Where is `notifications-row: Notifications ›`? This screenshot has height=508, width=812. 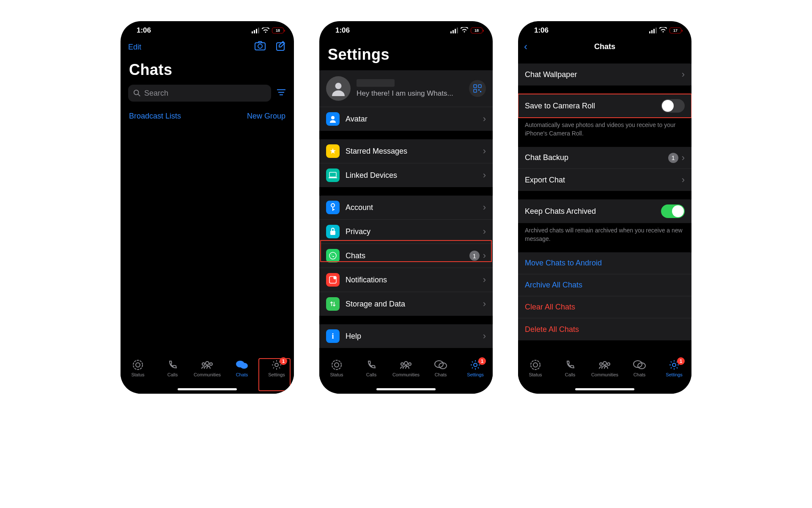
notifications-row: Notifications › is located at coordinates (406, 280).